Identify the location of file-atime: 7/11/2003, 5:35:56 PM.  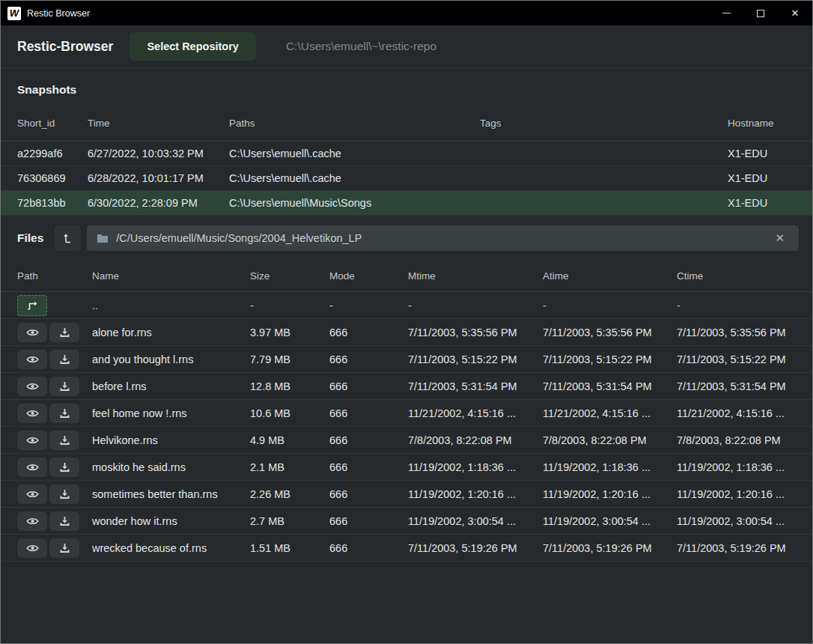
(609, 332).